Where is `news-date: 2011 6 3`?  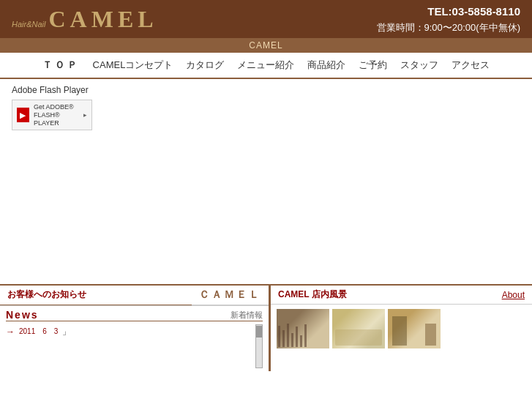 news-date: 2011 6 3 is located at coordinates (38, 332).